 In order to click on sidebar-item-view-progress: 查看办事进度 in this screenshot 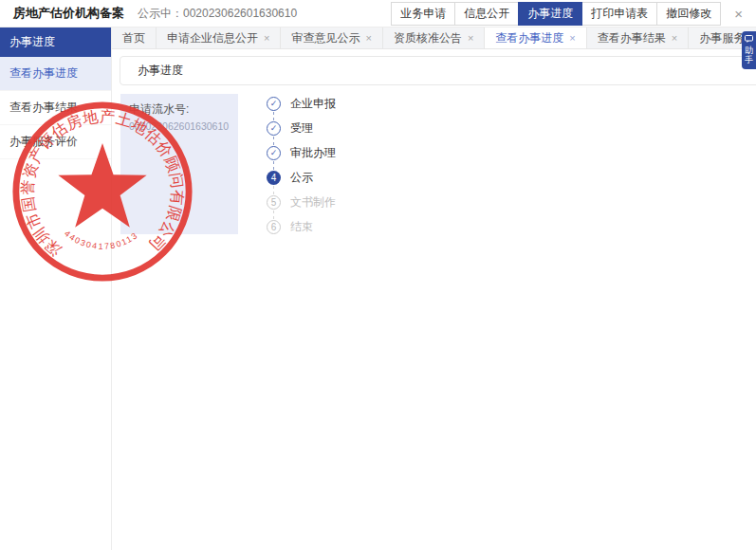, I will do `click(55, 74)`.